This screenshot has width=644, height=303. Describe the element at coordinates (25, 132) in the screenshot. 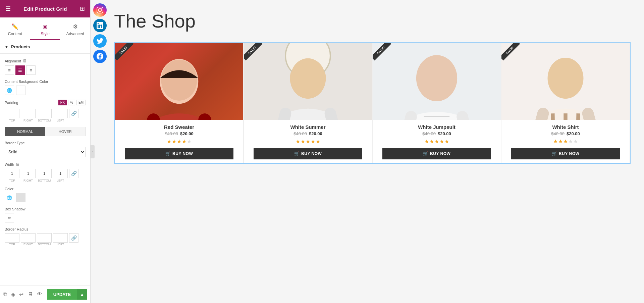

I see `normal-toggle-btn: NORMAL` at that location.